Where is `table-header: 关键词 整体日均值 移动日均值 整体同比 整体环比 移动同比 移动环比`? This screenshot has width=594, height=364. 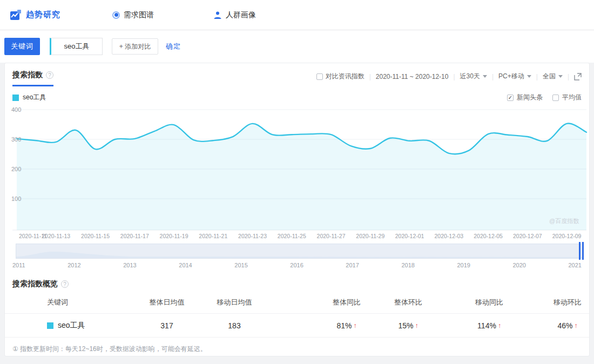
table-header: 关键词 整体日均值 移动日均值 整体同比 整体环比 移动同比 移动环比 is located at coordinates (297, 302).